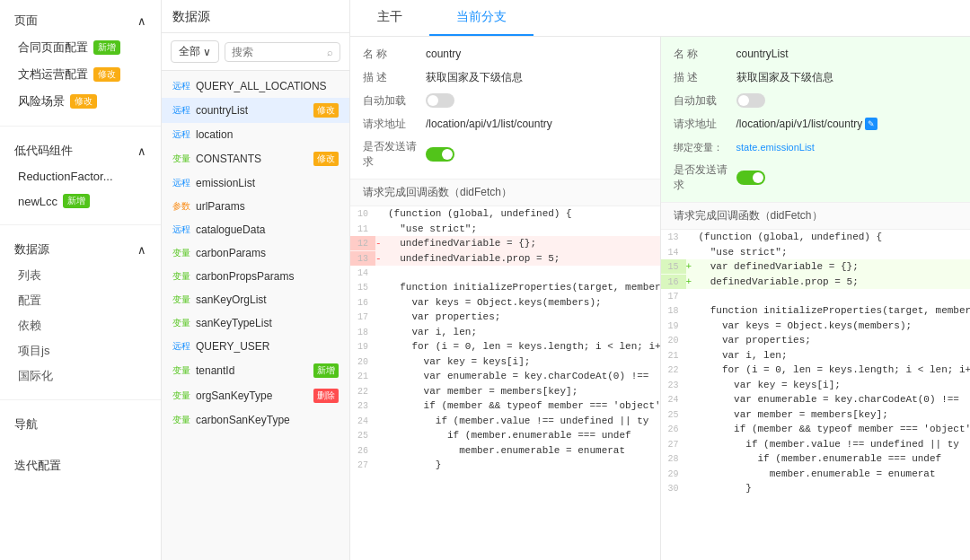 The width and height of the screenshot is (970, 560). I want to click on datasource-list-item: 远程 location, so click(255, 135).